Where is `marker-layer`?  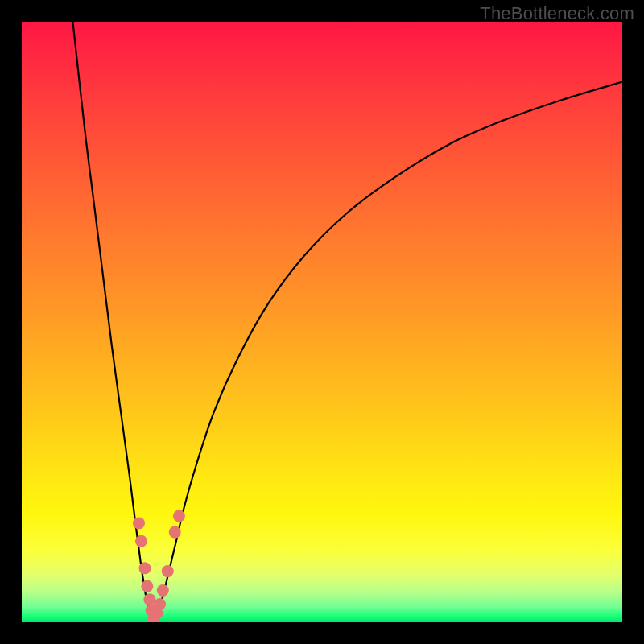
marker-layer is located at coordinates (159, 566).